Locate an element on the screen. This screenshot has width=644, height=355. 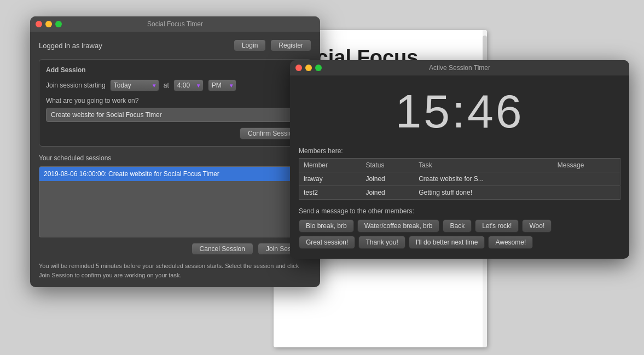
col-task: Task is located at coordinates (484, 165).